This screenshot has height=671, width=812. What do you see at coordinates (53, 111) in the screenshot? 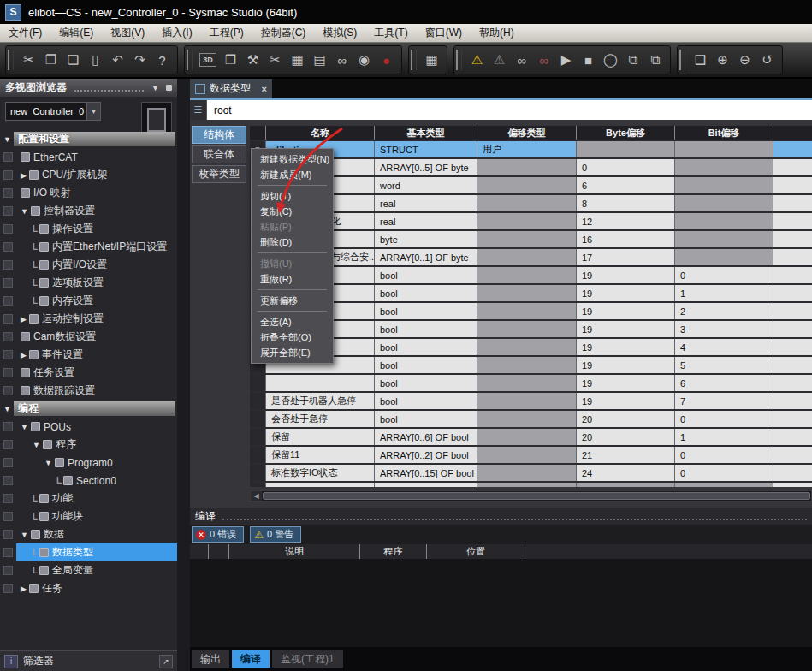
I see `controller-selector: new_Controller_0 ▼` at bounding box center [53, 111].